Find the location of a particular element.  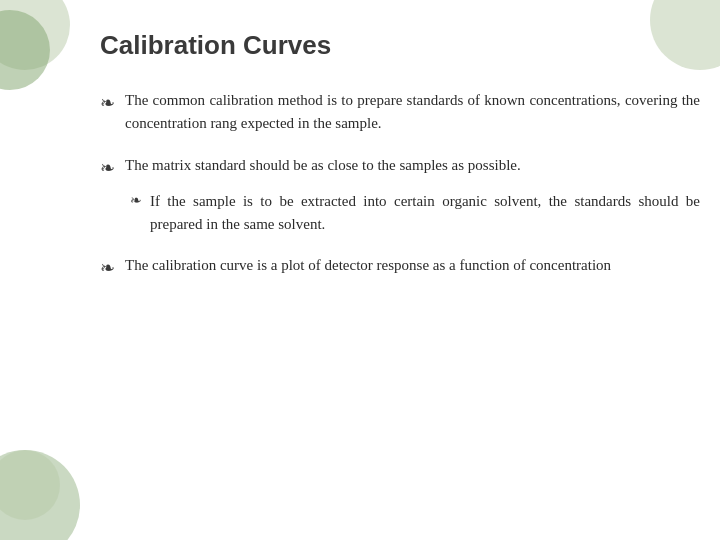

bullet-item-2: ❧ The matrix standard should be as close… is located at coordinates (400, 196).